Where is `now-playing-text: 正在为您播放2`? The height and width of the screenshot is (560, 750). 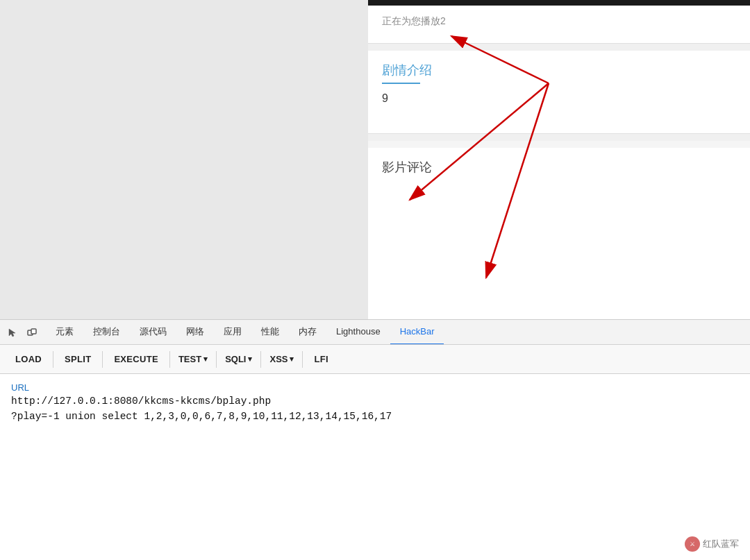 now-playing-text: 正在为您播放2 is located at coordinates (559, 22).